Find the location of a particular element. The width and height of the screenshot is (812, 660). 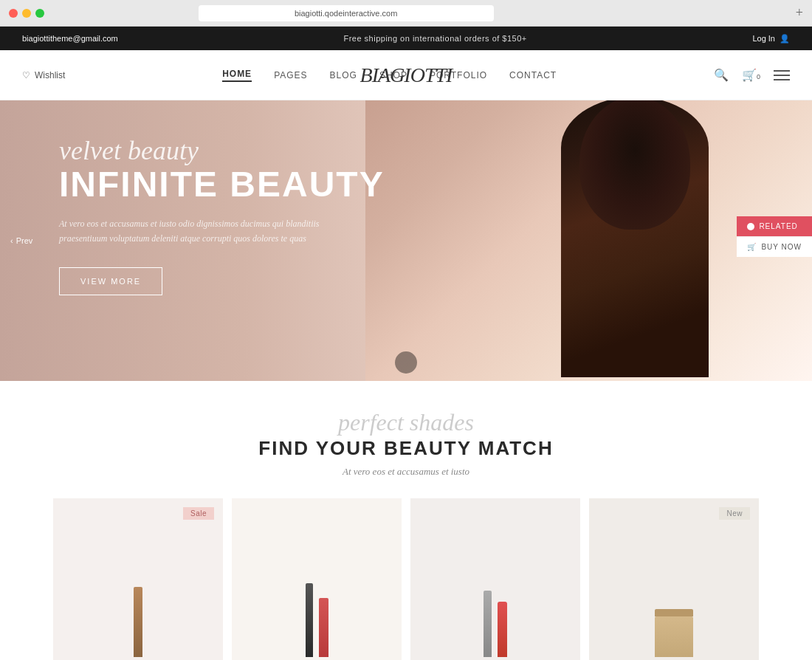

hero-cta-button: VIEW MORE is located at coordinates (111, 281).